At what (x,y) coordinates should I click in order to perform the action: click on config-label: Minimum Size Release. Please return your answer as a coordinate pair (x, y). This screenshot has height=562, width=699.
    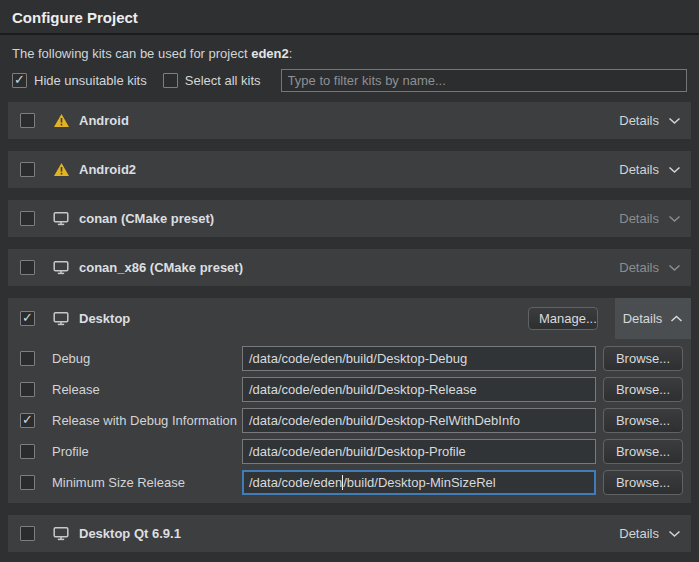
    Looking at the image, I should click on (147, 482).